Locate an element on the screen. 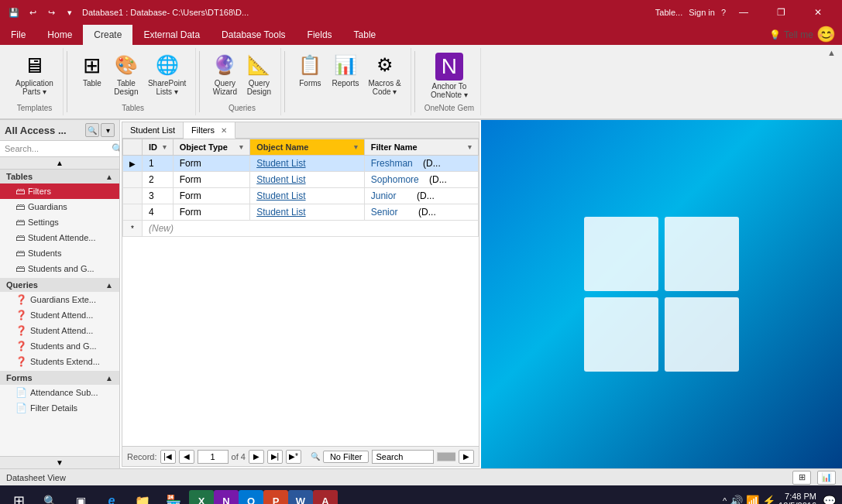  tab-fields: Fields is located at coordinates (320, 35).